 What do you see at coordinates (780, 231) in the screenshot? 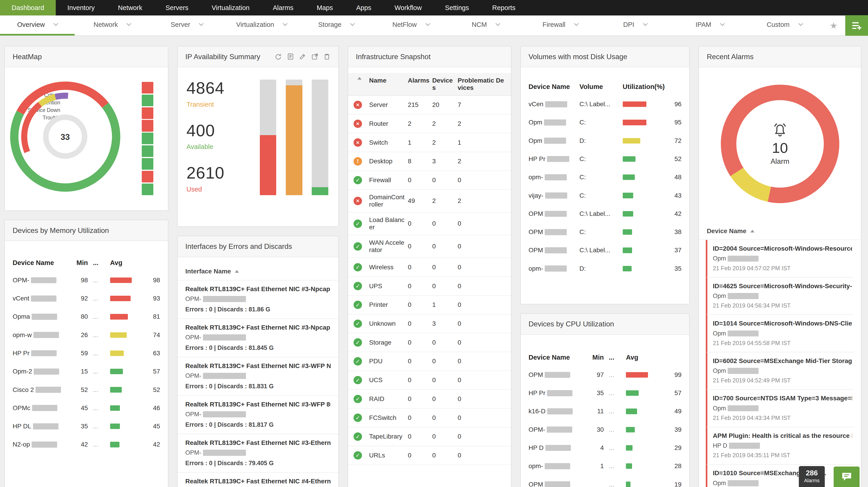
I see `sort-header: Device Name` at bounding box center [780, 231].